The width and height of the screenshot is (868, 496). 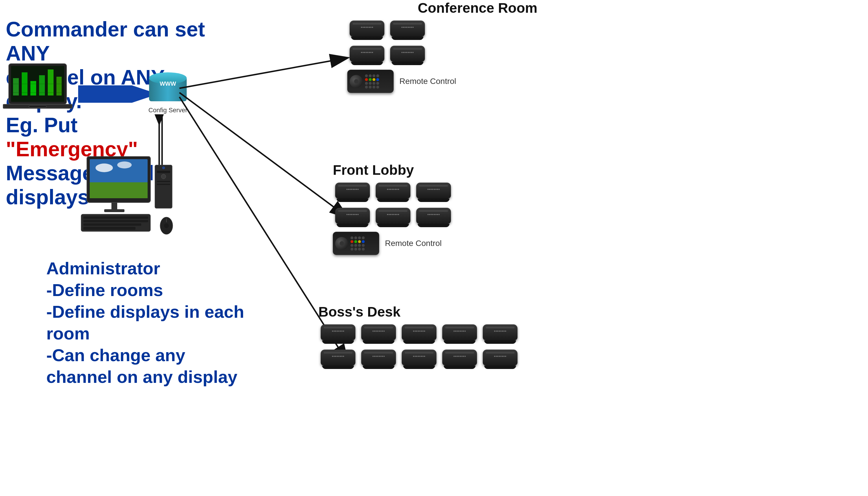 I want to click on config-server: WWW Config Server, so click(x=168, y=93).